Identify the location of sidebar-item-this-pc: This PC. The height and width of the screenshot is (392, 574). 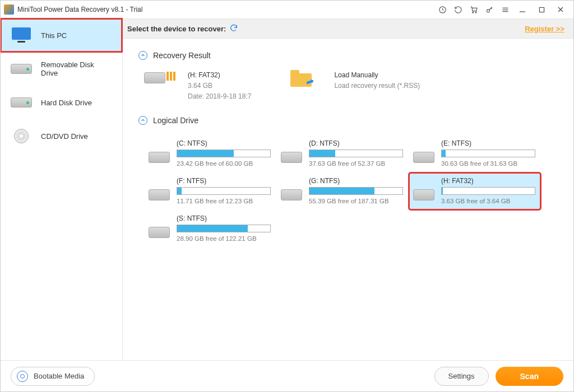
(62, 35).